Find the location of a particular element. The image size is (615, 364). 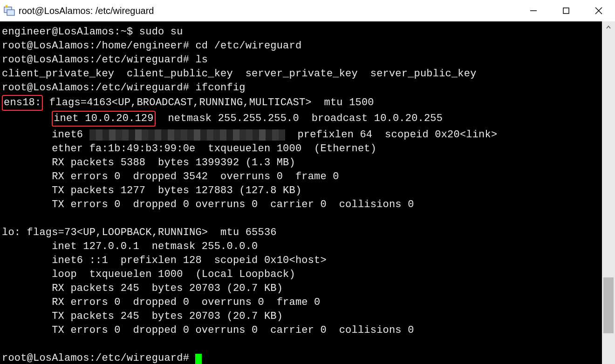

app-icon is located at coordinates (9, 11).